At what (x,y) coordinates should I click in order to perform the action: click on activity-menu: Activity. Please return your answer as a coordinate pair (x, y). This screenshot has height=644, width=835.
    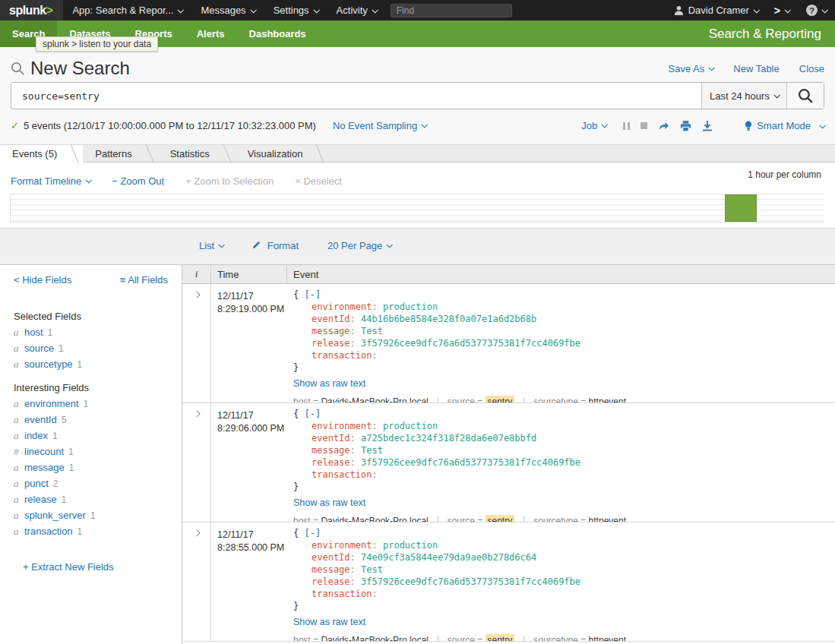
    Looking at the image, I should click on (357, 11).